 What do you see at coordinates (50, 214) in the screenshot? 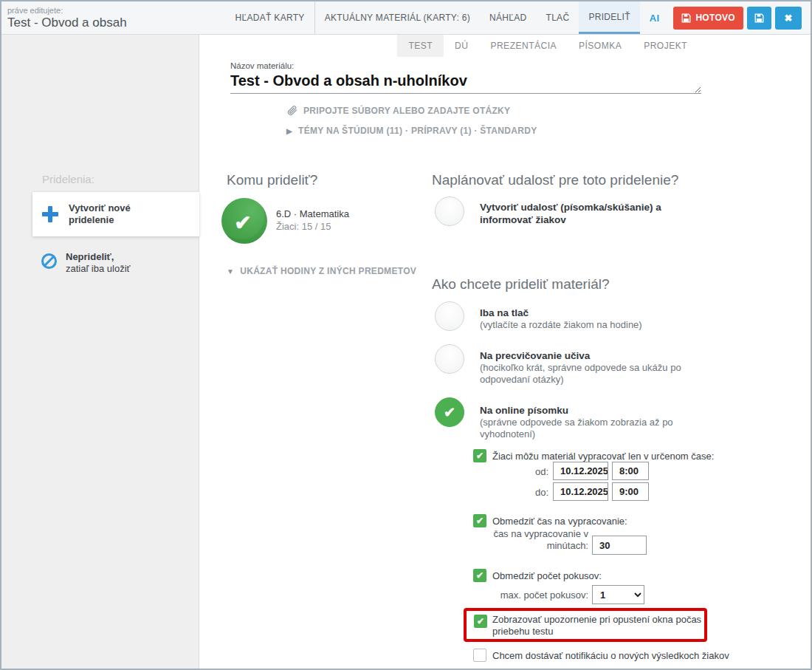
I see `plus-icon` at bounding box center [50, 214].